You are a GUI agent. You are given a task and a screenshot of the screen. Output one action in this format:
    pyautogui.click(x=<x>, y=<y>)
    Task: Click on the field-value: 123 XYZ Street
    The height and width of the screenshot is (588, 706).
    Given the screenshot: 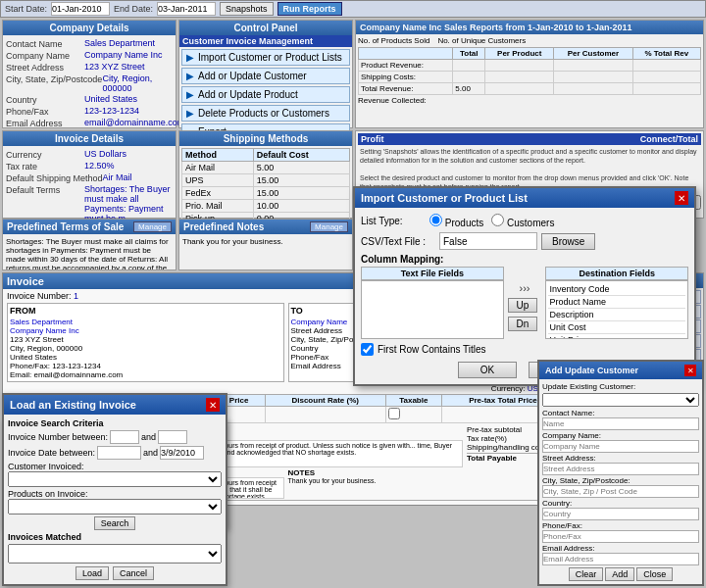 What is the action you would take?
    pyautogui.click(x=128, y=67)
    